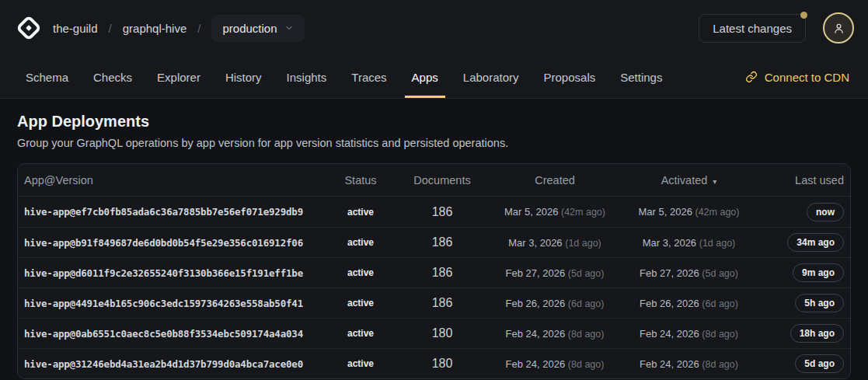 This screenshot has width=868, height=380. Describe the element at coordinates (425, 77) in the screenshot. I see `tab-apps: Apps` at that location.